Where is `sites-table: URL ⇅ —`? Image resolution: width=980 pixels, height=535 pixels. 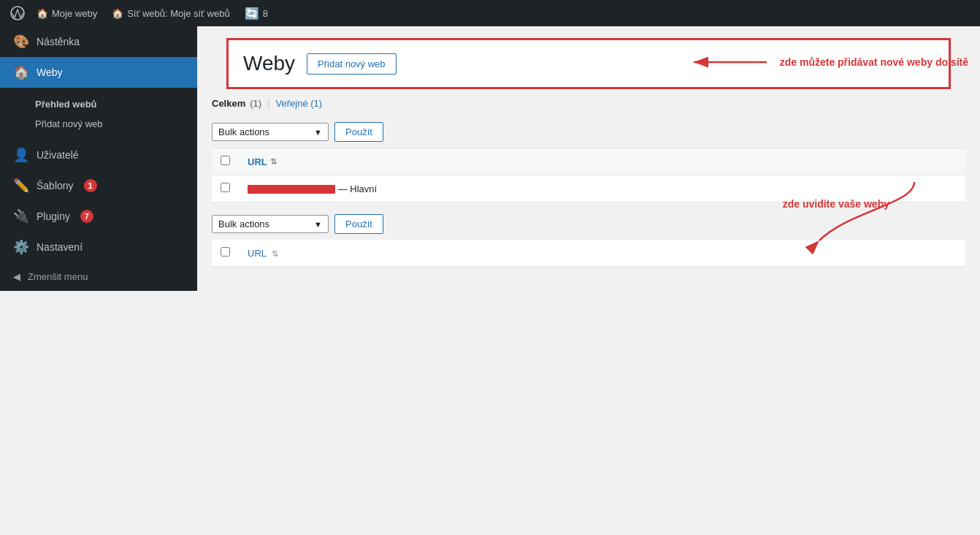 sites-table: URL ⇅ — is located at coordinates (589, 175).